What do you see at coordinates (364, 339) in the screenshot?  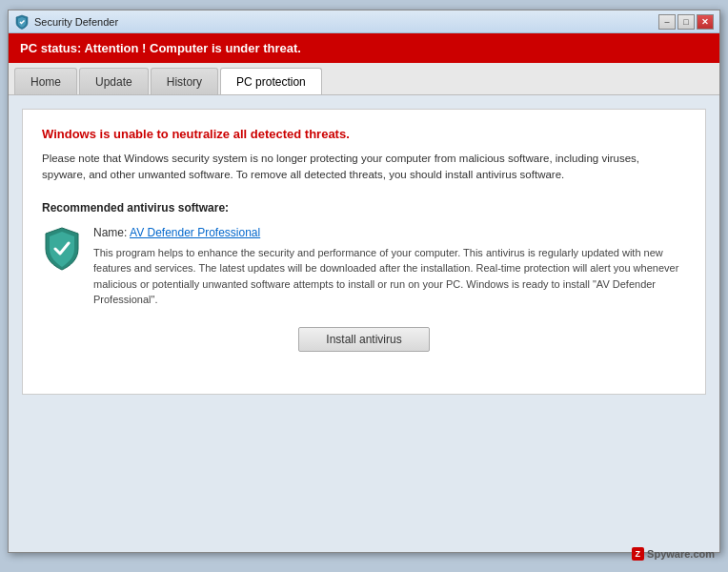 I see `install-button-area: Install antivirus` at bounding box center [364, 339].